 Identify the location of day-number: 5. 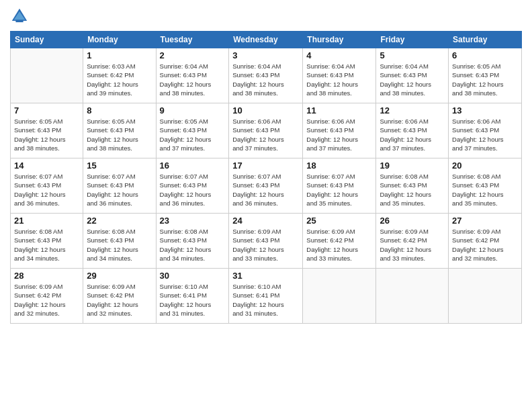
(412, 55).